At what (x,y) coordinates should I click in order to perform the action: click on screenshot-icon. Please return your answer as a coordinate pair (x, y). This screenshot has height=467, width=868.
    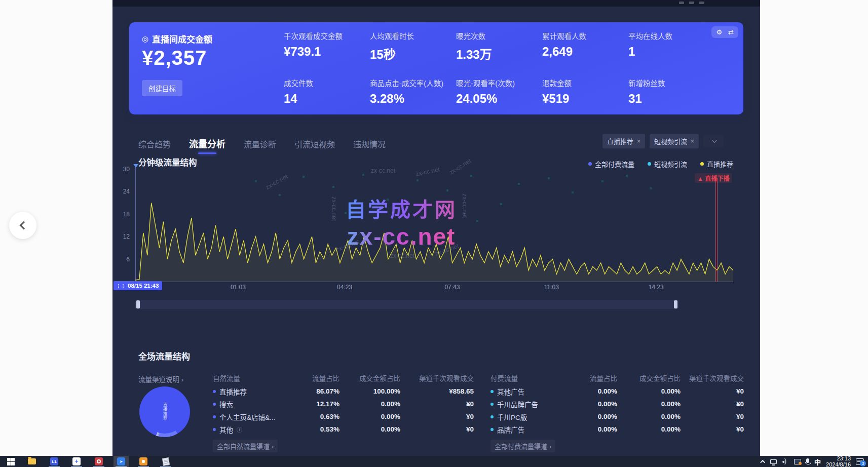
    Looking at the image, I should click on (798, 462).